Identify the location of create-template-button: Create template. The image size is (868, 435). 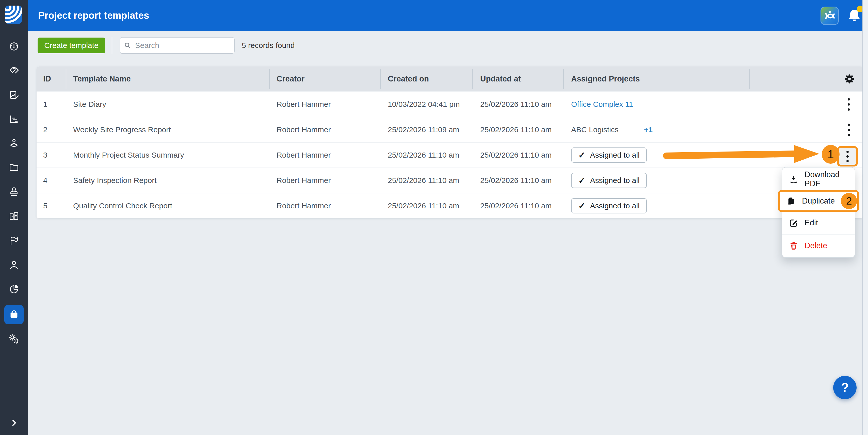
(71, 45).